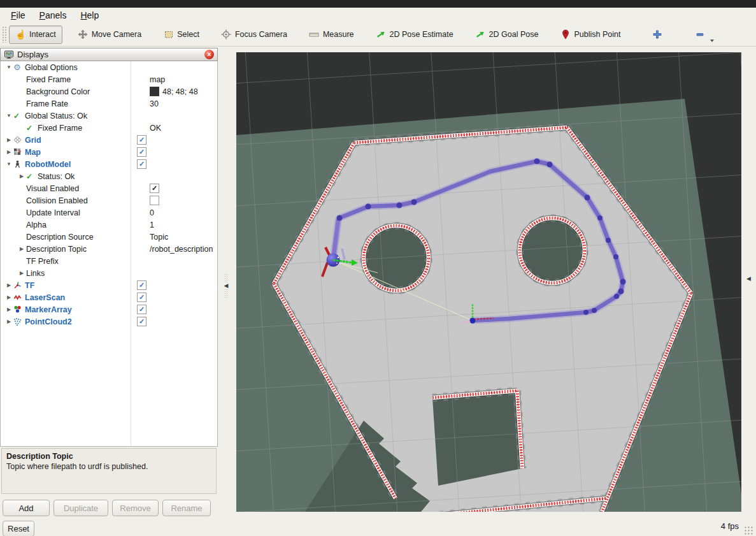 This screenshot has height=536, width=756. What do you see at coordinates (657, 34) in the screenshot?
I see `add-tool-button` at bounding box center [657, 34].